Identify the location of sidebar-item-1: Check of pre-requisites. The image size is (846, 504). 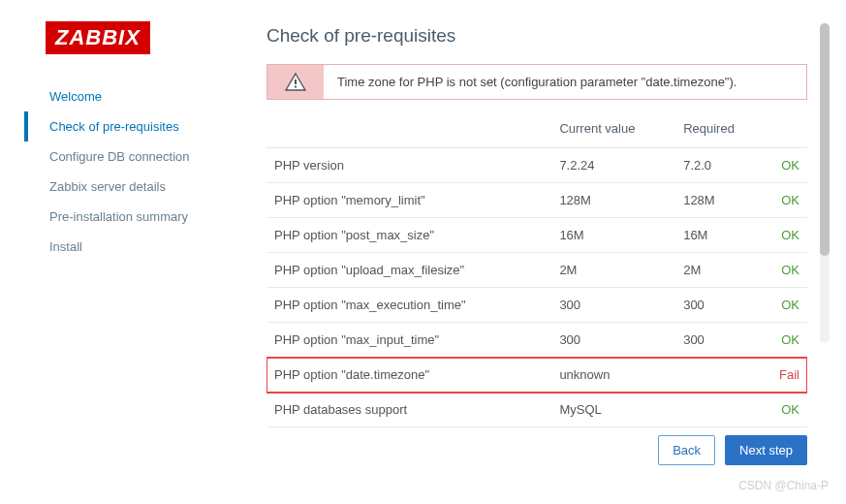
(136, 126).